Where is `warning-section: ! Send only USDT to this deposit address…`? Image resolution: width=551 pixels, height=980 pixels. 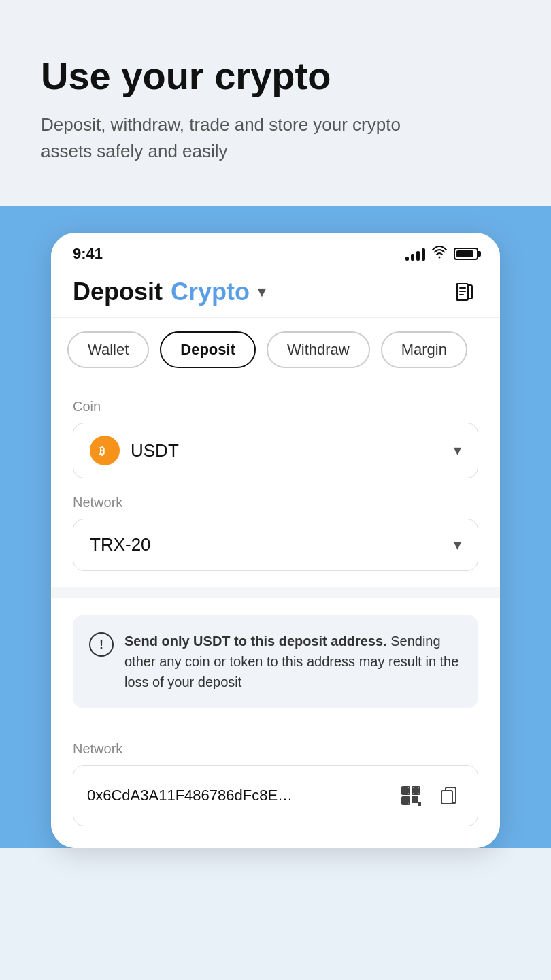 warning-section: ! Send only USDT to this deposit address… is located at coordinates (276, 662).